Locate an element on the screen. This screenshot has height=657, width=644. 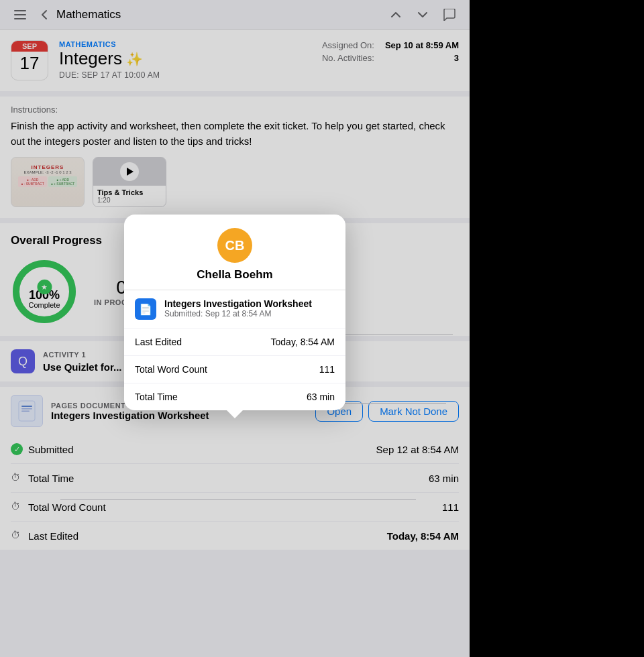
submitted-label: Submitted is located at coordinates (51, 449).